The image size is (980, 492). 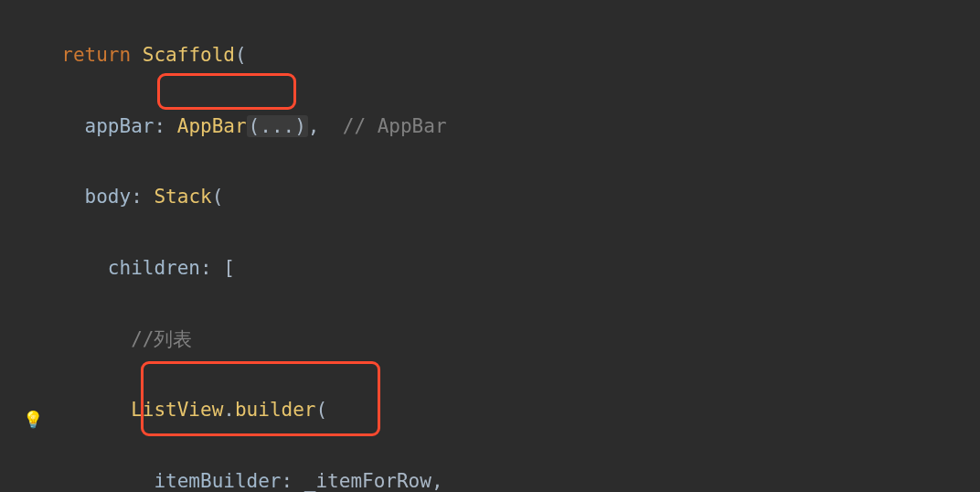 I want to click on code-line: ListView.builder(, so click(x=386, y=410).